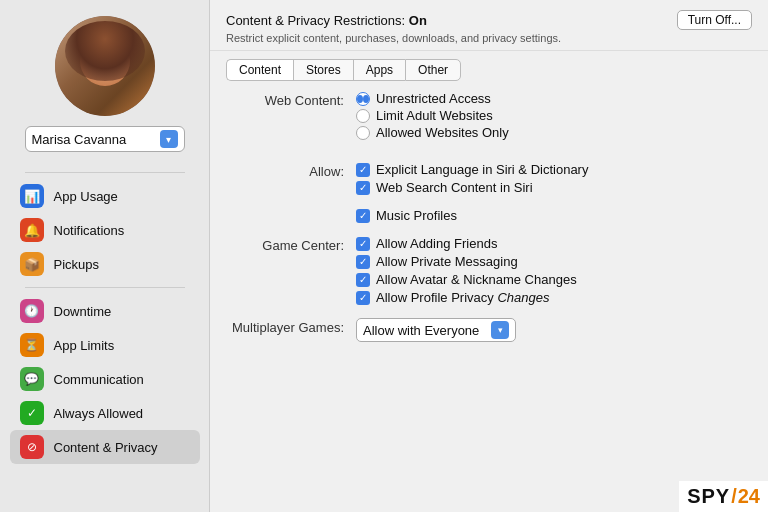 The image size is (768, 512). I want to click on checkbox-music-profiles: ✓ Music Profiles, so click(554, 216).